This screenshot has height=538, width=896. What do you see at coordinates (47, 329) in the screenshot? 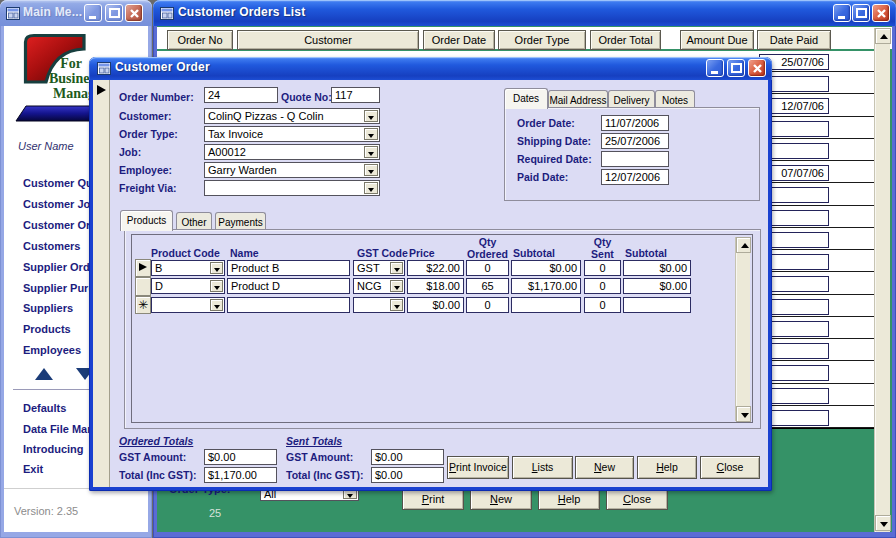
I see `sidebar-item-products: Products` at bounding box center [47, 329].